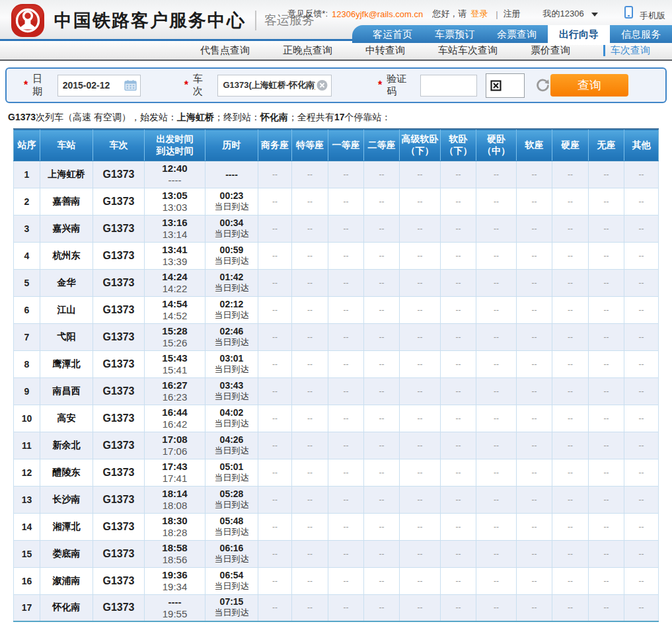 The height and width of the screenshot is (628, 672). I want to click on subnav-item-train-query: 车次查询, so click(626, 50).